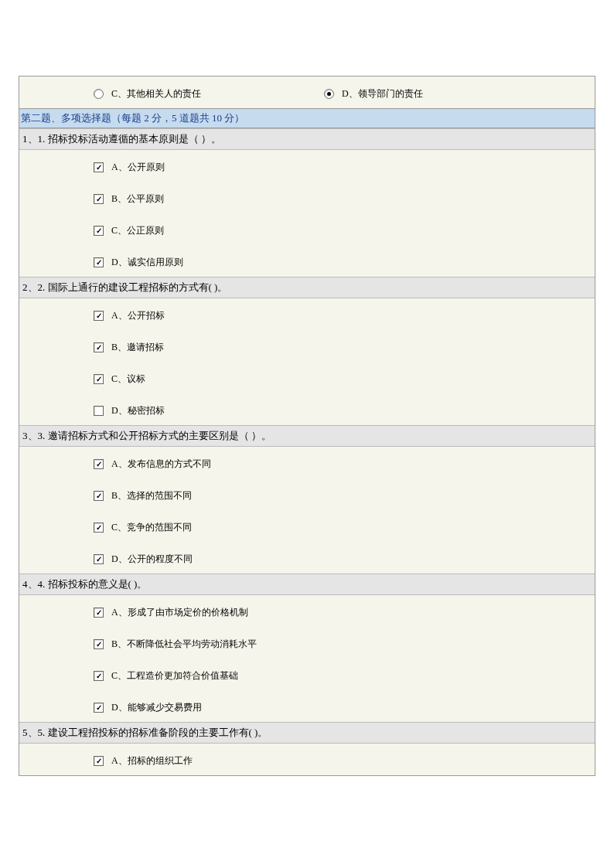 Image resolution: width=614 pixels, height=868 pixels. I want to click on question-header: 1、1. 招标投标活动遵循的基本原则是（ ）。, so click(307, 139).